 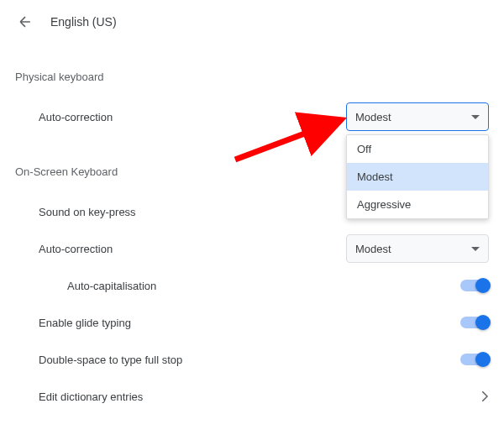 What do you see at coordinates (192, 249) in the screenshot?
I see `onscreen-autocorrection-label: Auto-correction` at bounding box center [192, 249].